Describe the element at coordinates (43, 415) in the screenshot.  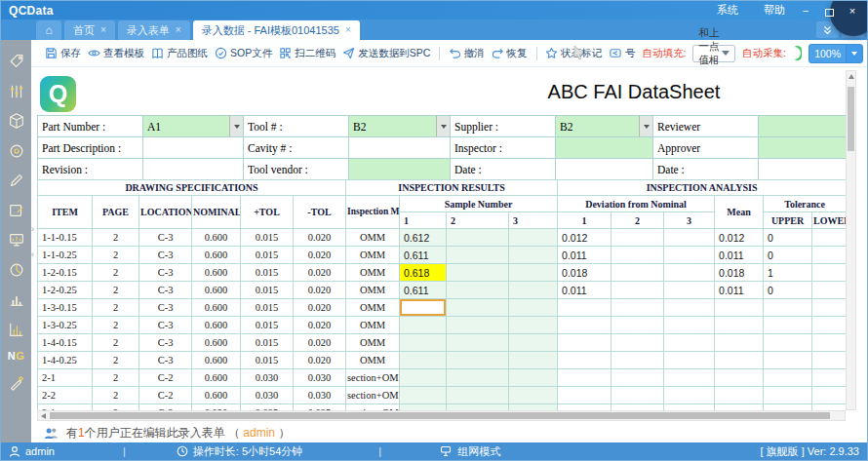
I see `scroll-left-arrow` at that location.